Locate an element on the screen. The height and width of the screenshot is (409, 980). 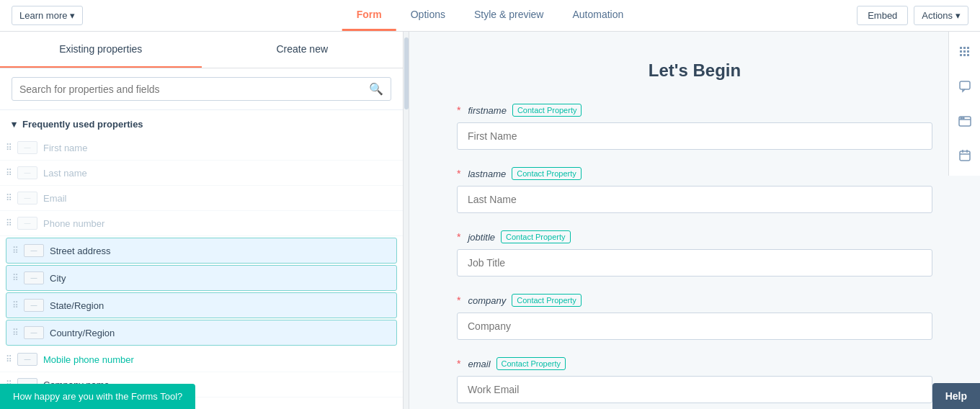
search-bar: 🔍 is located at coordinates (202, 89).